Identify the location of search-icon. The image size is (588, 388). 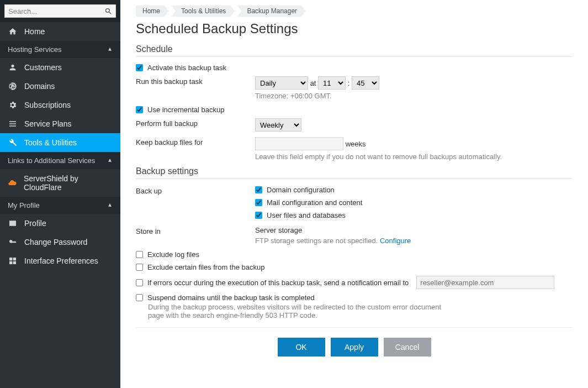
(108, 12).